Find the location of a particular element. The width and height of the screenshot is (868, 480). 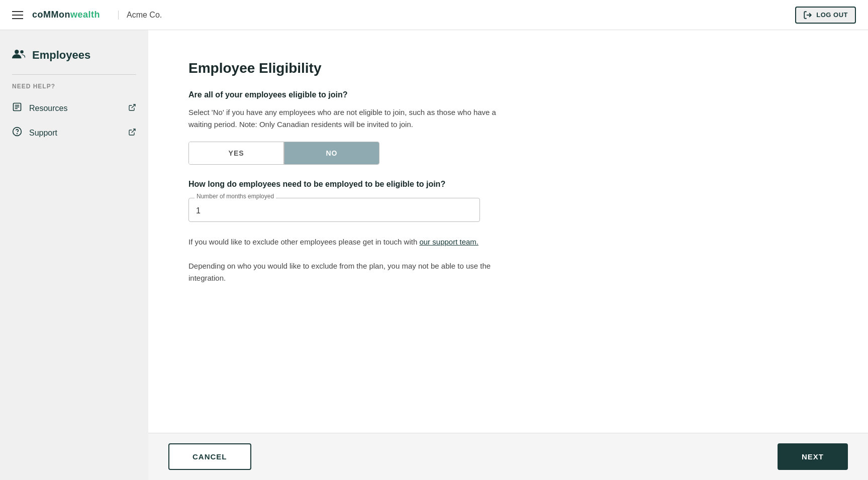

sidebar-item-resources: Resources is located at coordinates (74, 108).